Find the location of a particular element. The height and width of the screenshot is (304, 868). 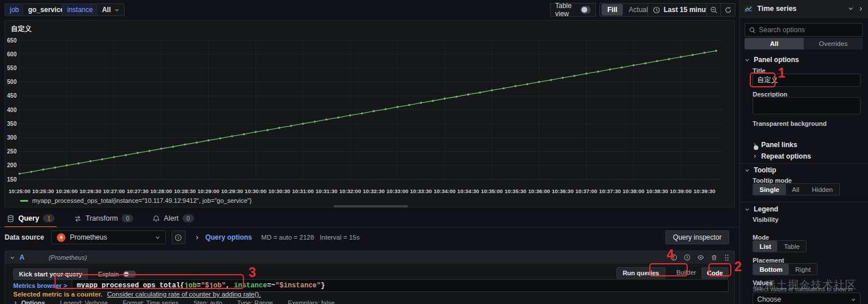

database-icon is located at coordinates (10, 218).